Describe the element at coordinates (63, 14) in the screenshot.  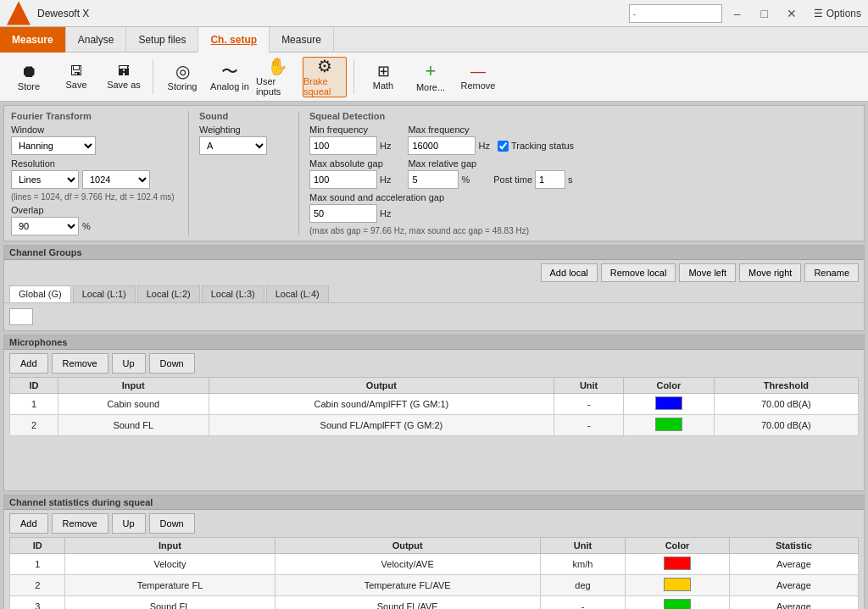
I see `app-title: Dewesoft X` at that location.